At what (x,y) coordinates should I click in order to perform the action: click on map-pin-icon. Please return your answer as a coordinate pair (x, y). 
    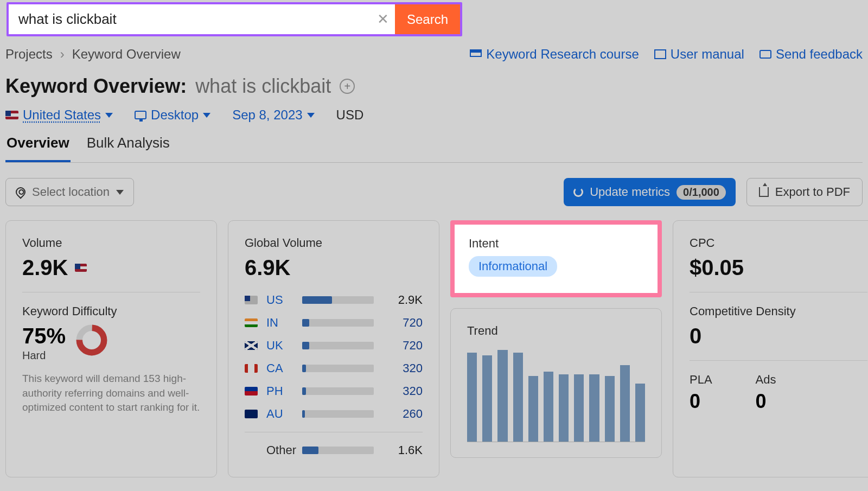
    Looking at the image, I should click on (21, 192).